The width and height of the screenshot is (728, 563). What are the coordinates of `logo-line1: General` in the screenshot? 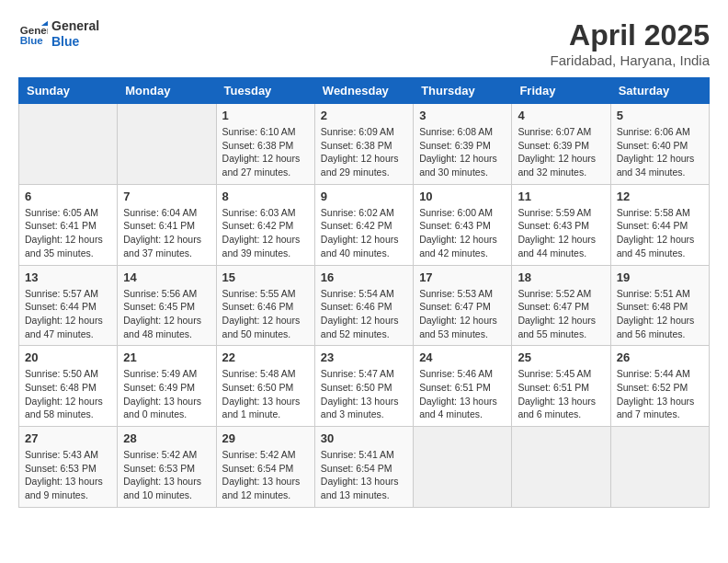 It's located at (75, 26).